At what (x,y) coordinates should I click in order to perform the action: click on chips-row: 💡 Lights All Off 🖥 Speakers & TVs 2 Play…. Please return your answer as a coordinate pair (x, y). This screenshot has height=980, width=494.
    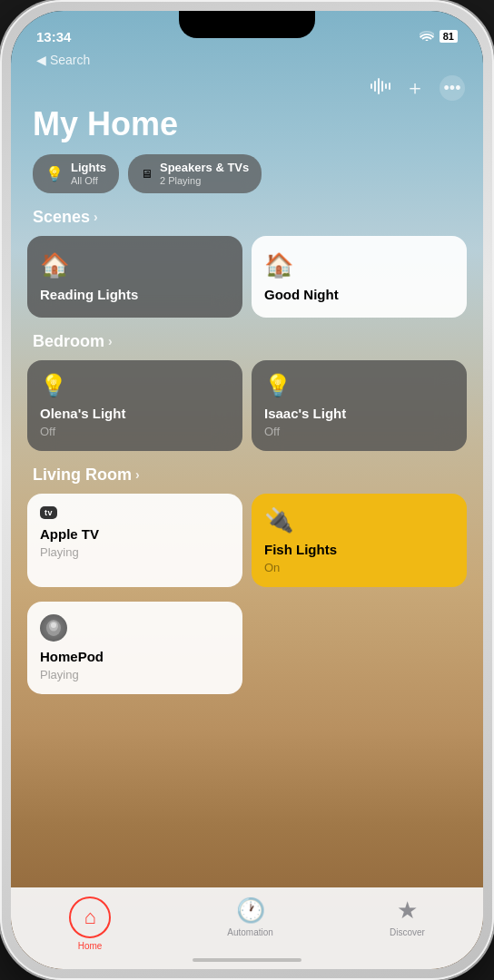
    Looking at the image, I should click on (247, 181).